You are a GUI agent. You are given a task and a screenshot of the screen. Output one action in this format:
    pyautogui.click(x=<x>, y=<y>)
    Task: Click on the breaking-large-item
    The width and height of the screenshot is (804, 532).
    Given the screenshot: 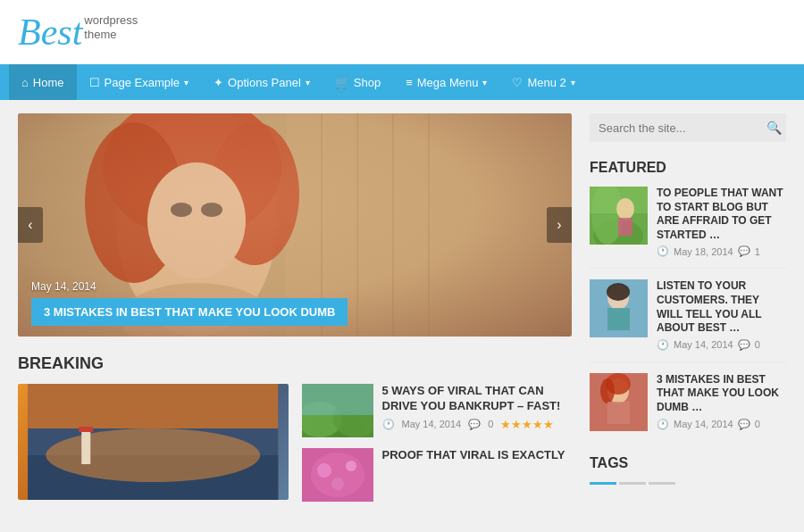 What is the action you would take?
    pyautogui.click(x=154, y=443)
    